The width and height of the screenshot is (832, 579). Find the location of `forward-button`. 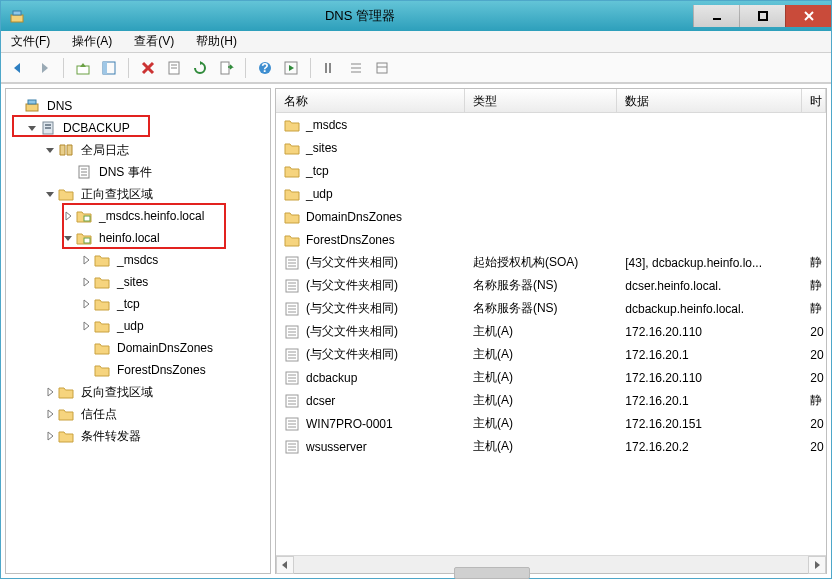

forward-button is located at coordinates (44, 68).